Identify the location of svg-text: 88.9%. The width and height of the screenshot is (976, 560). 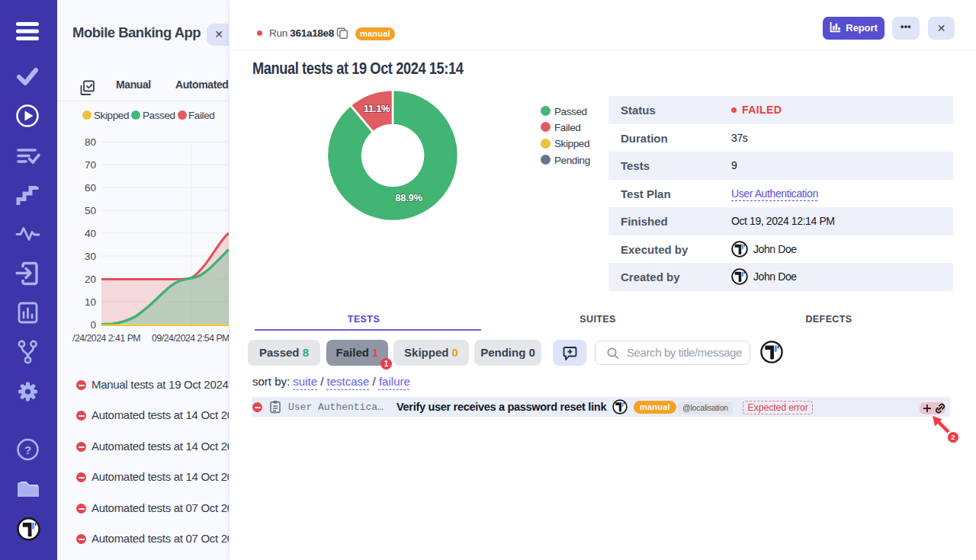
(409, 198).